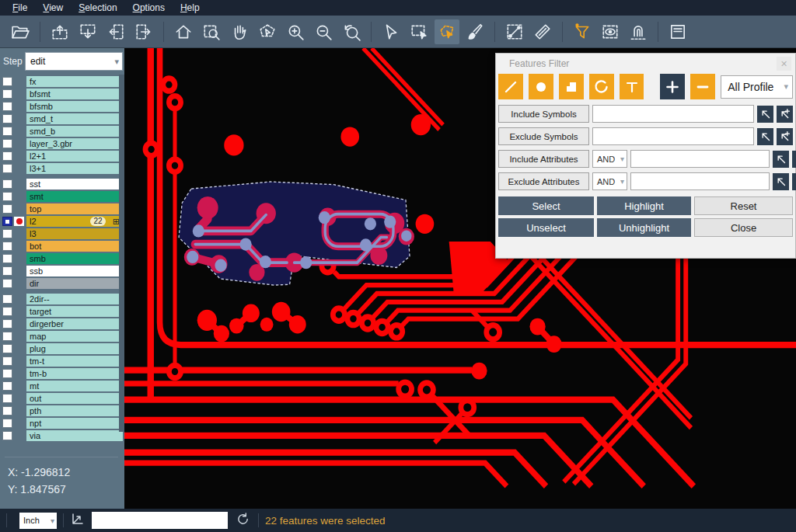 This screenshot has width=796, height=532. I want to click on select-cursor-icon, so click(391, 32).